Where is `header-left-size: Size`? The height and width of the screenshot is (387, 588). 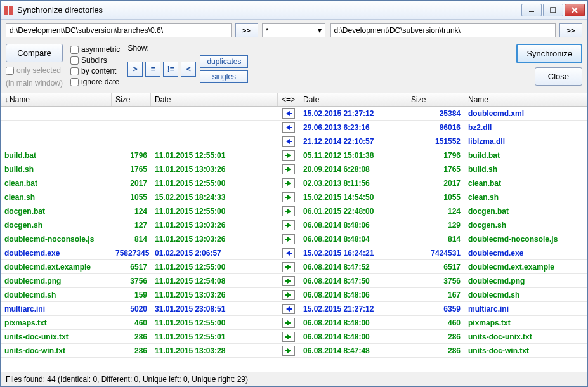
header-left-size: Size is located at coordinates (131, 100).